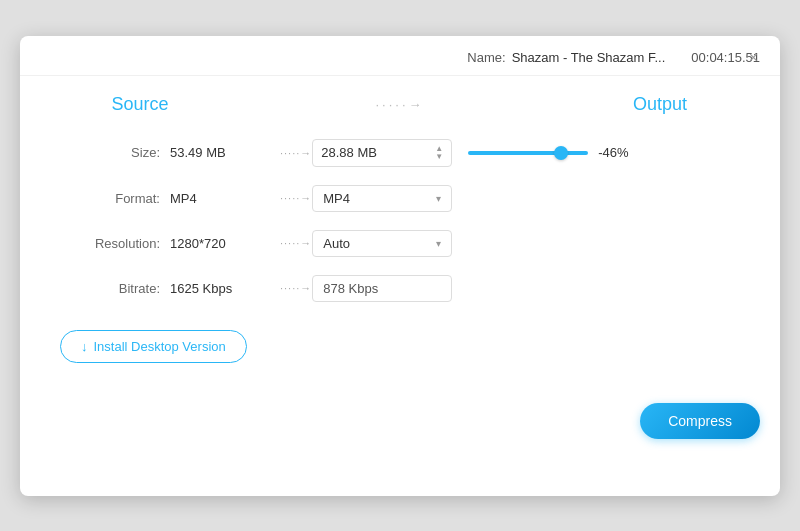  I want to click on resolution-label: Resolution:, so click(115, 244).